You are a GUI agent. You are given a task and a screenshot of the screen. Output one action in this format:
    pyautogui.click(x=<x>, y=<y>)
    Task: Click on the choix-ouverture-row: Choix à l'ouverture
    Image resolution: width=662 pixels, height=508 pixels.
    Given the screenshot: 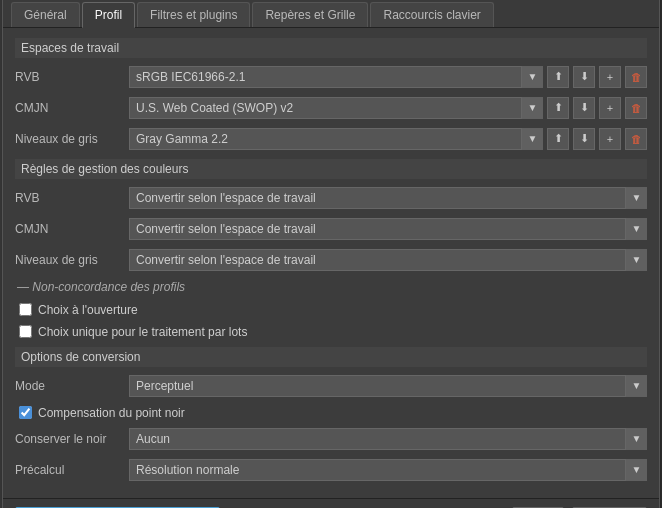 What is the action you would take?
    pyautogui.click(x=331, y=310)
    